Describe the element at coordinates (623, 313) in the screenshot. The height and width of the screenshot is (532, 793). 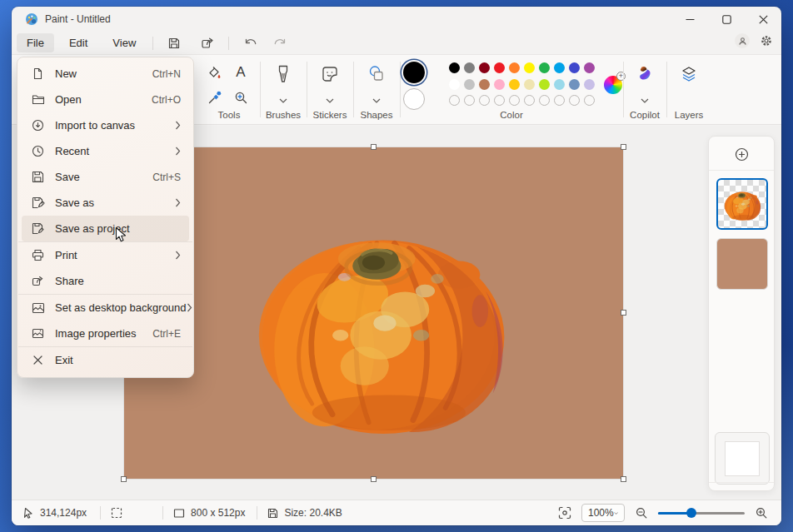
I see `resize-handle-mid-right` at that location.